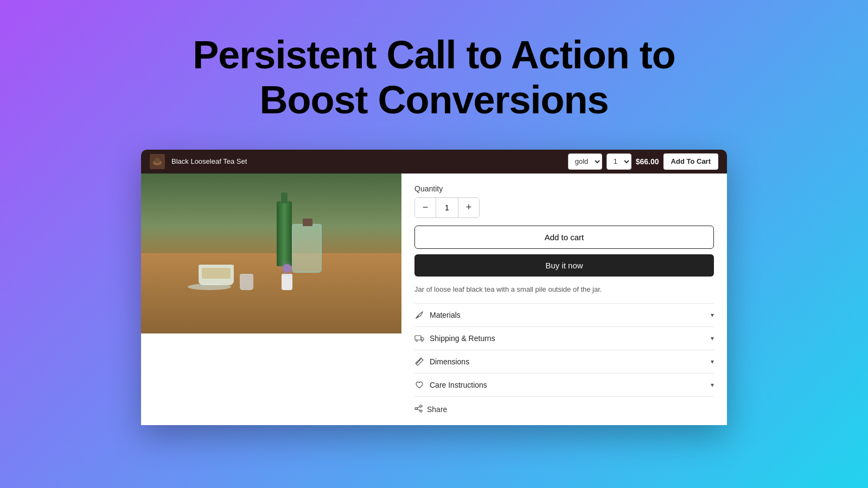 Image resolution: width=868 pixels, height=488 pixels. What do you see at coordinates (271, 293) in the screenshot?
I see `table` at bounding box center [271, 293].